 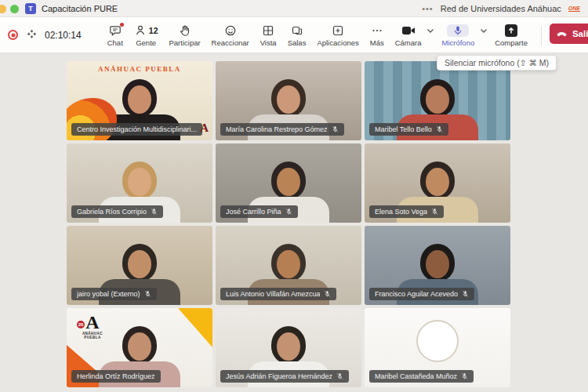 What do you see at coordinates (289, 265) in the screenshot?
I see `participant-tile: Luis Antonio Villafán Amezcua` at bounding box center [289, 265].